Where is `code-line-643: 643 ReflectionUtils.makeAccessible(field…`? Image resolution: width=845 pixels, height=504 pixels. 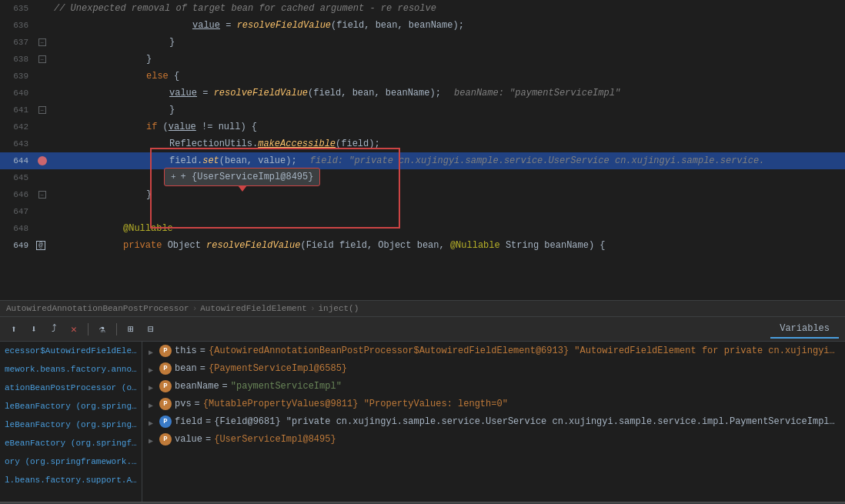
code-line-643: 643 ReflectionUtils.makeAccessible(field… is located at coordinates (422, 144).